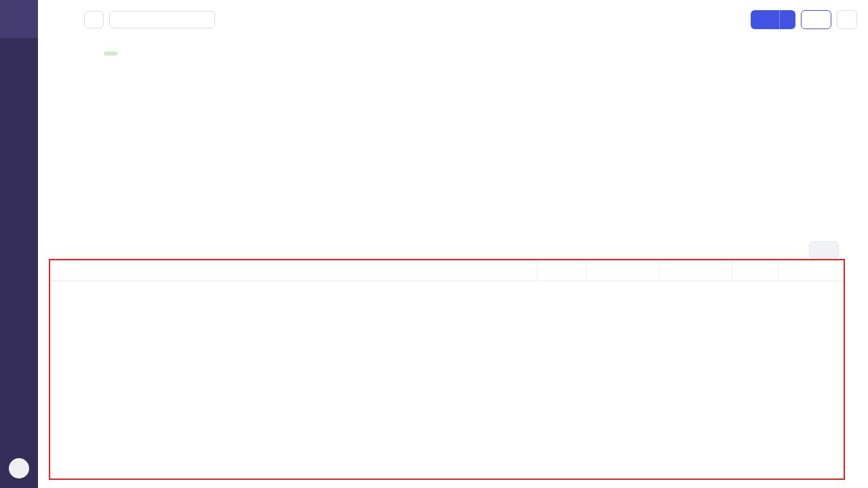 This screenshot has height=488, width=868. I want to click on ellipsis-icon, so click(847, 20).